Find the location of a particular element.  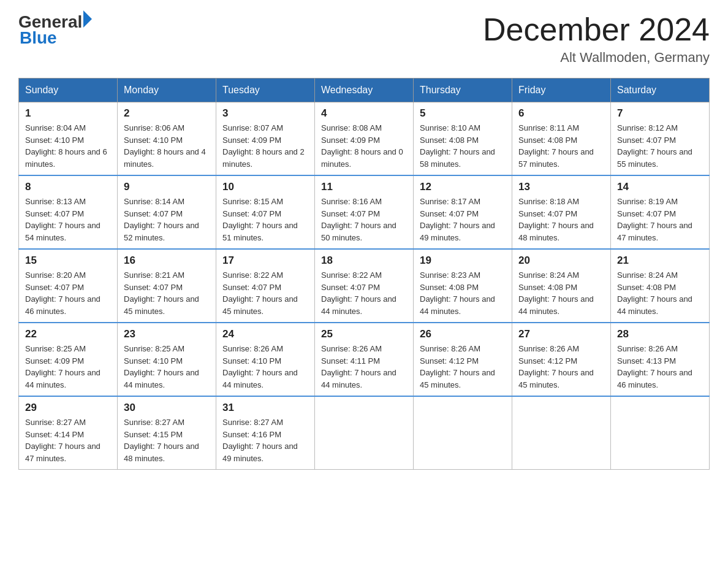

calendar-cell: 16 Sunrise: 8:21 AMSunset: 4:07 PMDaylig… is located at coordinates (167, 286).